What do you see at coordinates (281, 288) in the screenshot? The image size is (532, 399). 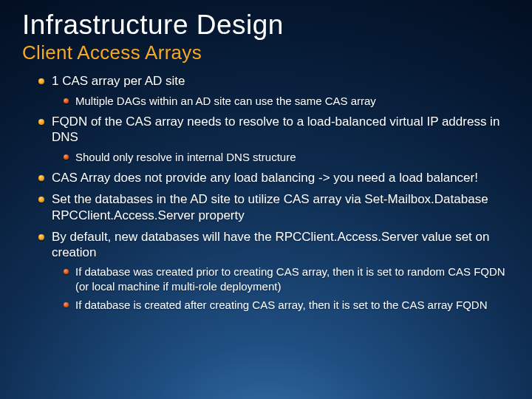 I see `bullet-list-level2: If database was created prior to creatin…` at bounding box center [281, 288].